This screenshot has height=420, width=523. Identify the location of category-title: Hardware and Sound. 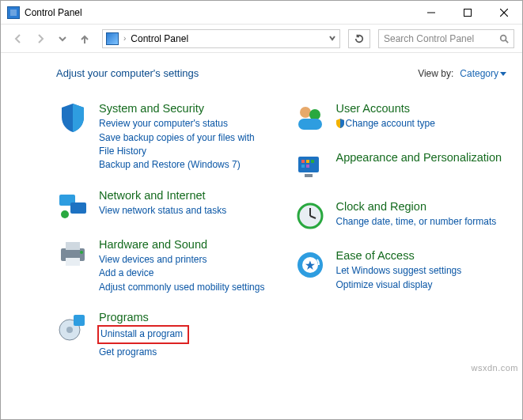
(184, 244).